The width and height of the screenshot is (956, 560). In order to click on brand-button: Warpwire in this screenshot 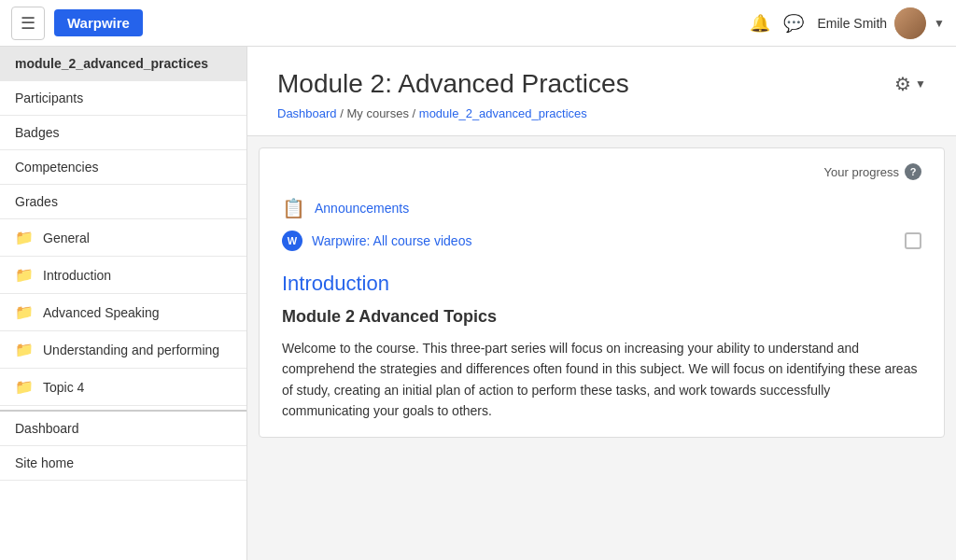, I will do `click(99, 22)`.